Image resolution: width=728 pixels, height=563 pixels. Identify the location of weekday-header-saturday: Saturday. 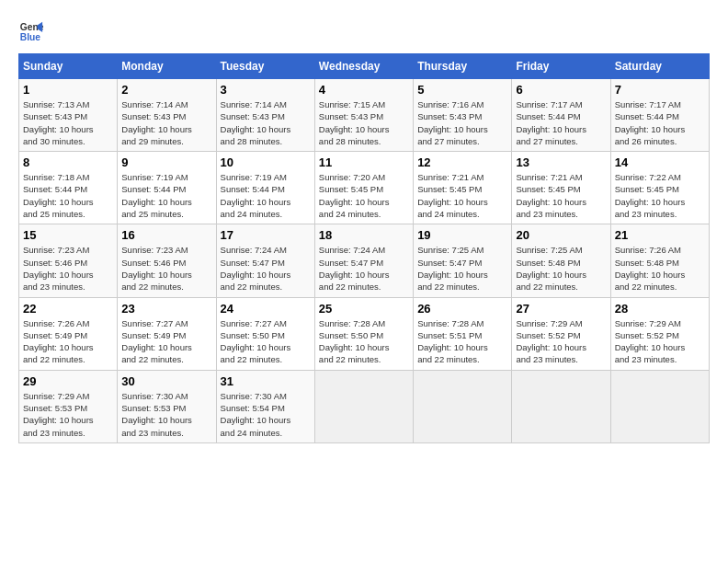
(660, 66).